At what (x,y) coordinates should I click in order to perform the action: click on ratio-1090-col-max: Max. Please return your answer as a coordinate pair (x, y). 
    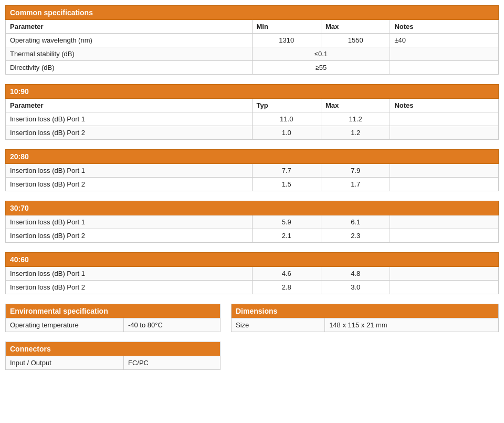
    Looking at the image, I should click on (355, 106).